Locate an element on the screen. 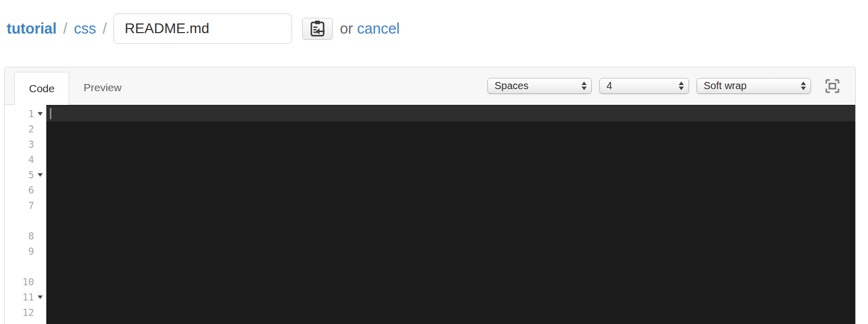  code-line: ## What is CSS? is located at coordinates (451, 175).